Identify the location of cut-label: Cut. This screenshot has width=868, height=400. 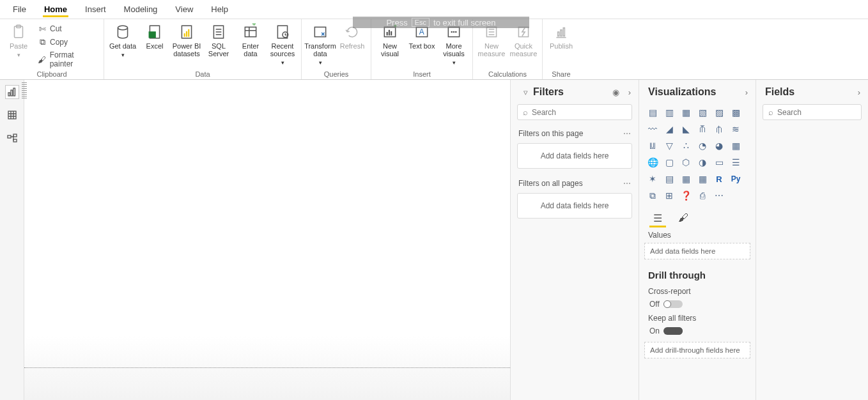
(56, 29).